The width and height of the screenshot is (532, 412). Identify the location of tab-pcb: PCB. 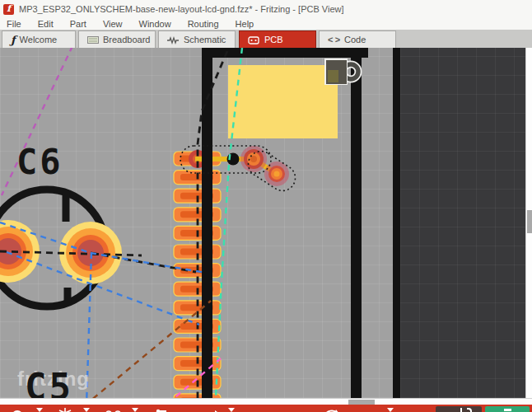
(278, 40).